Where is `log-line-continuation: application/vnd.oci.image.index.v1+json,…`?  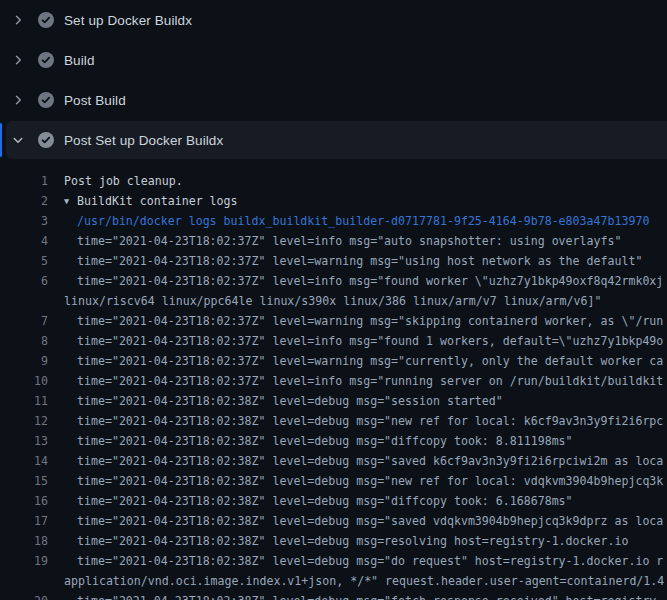 log-line-continuation: application/vnd.oci.image.index.v1+json,… is located at coordinates (334, 581).